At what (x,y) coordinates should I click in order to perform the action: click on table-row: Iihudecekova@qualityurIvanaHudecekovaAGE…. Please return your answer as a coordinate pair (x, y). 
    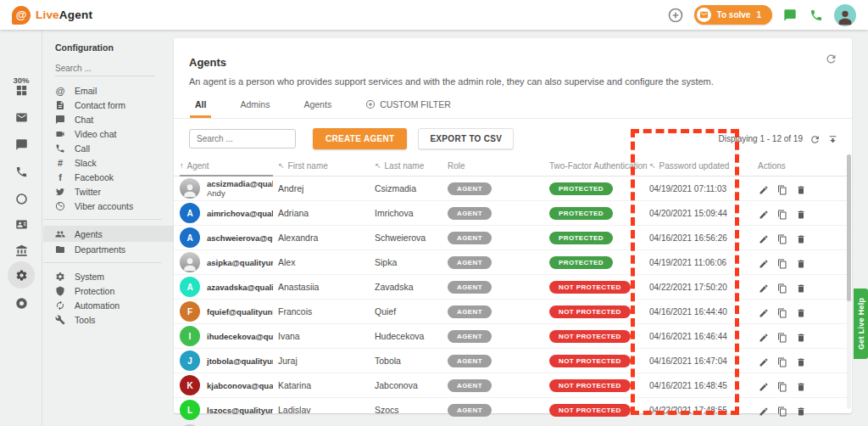
    Looking at the image, I should click on (513, 336).